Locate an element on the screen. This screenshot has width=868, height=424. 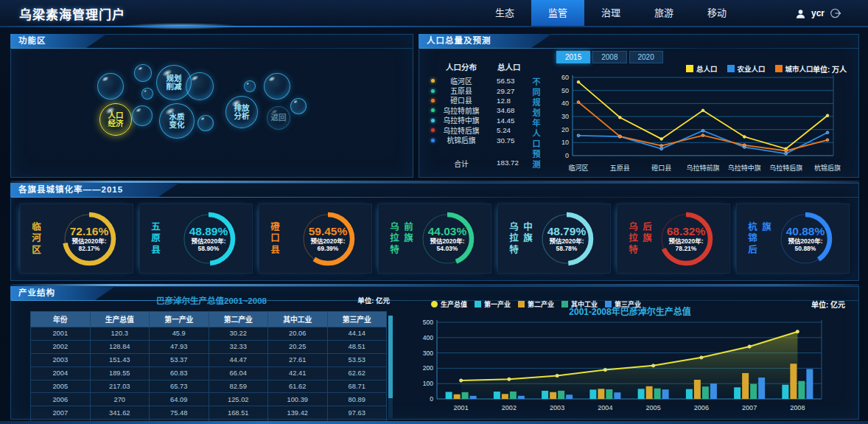
gdp-cell: 30.22 is located at coordinates (239, 334).